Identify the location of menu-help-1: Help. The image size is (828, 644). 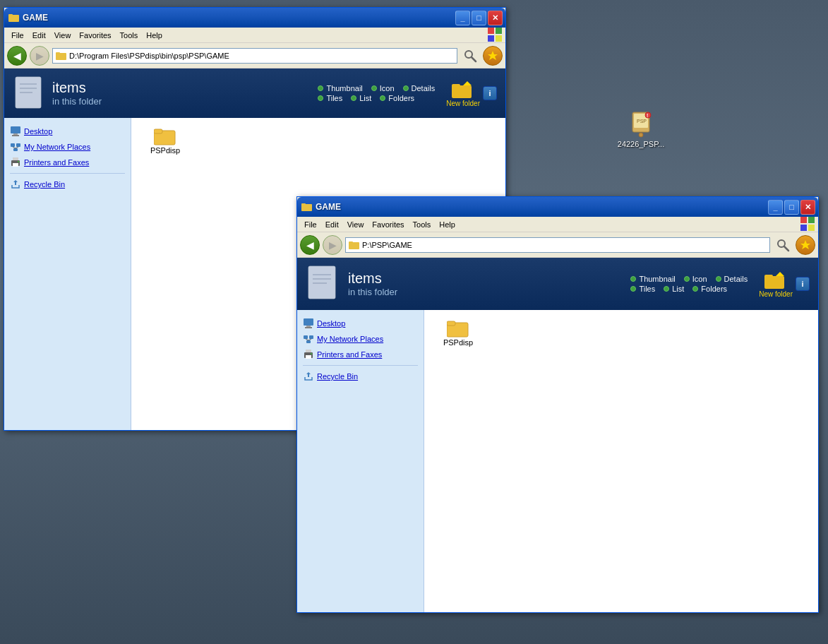
(154, 35).